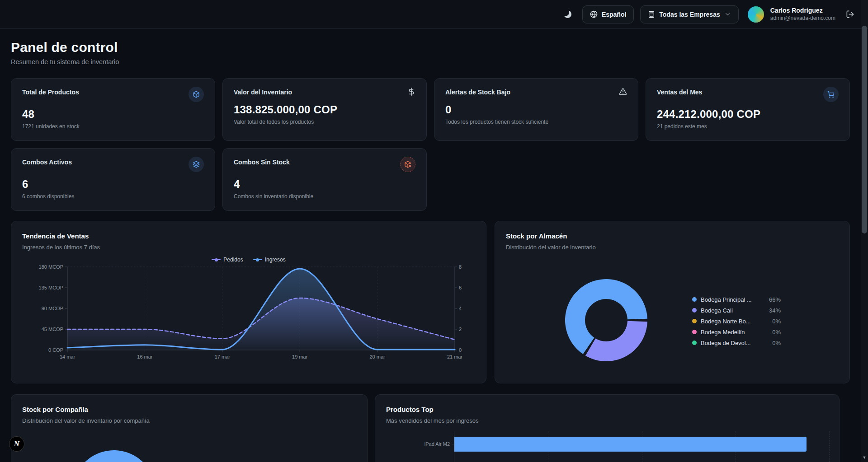 This screenshot has height=462, width=868. Describe the element at coordinates (736, 322) in the screenshot. I see `donut-legend-item: Bodega Norte Bo...0%` at that location.